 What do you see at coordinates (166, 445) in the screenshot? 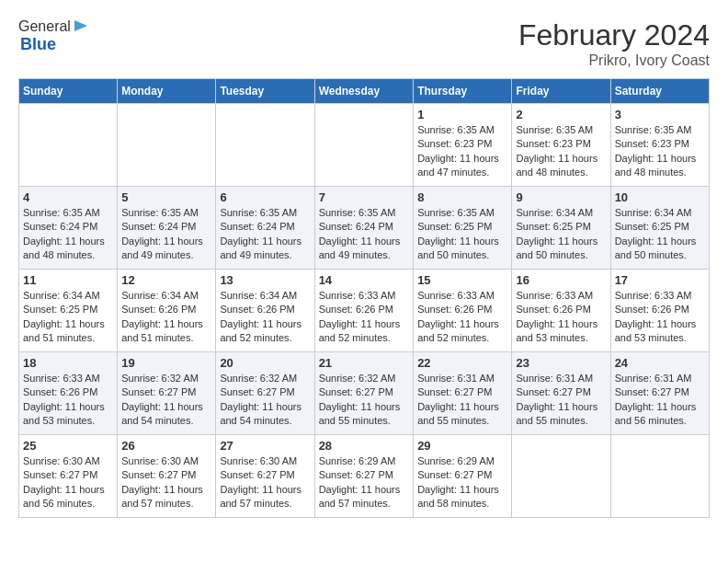
I see `day-number: 26` at bounding box center [166, 445].